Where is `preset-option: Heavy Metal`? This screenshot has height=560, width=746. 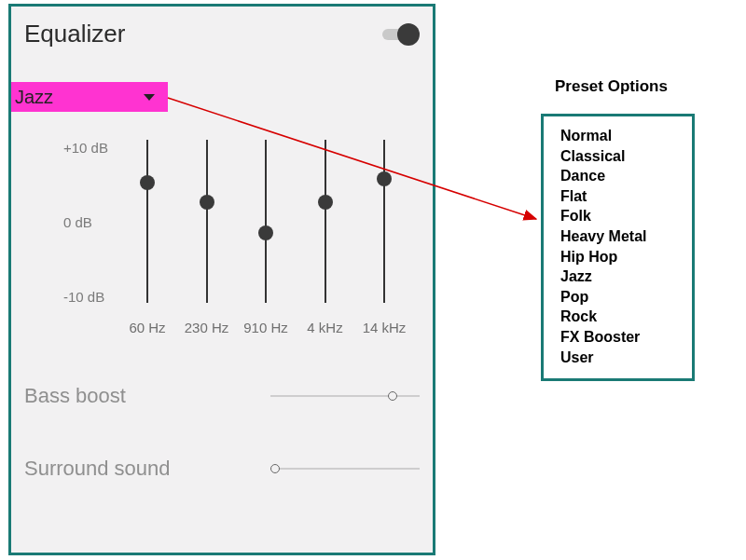
preset-option: Heavy Metal is located at coordinates (619, 237).